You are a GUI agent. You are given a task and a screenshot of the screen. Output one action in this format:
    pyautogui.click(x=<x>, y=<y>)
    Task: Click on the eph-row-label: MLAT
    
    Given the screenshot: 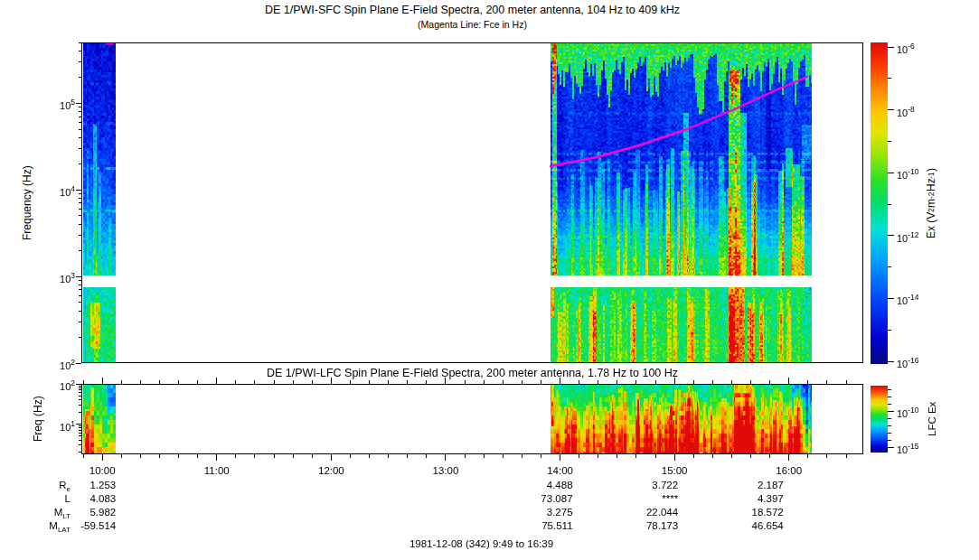 What is the action you would take?
    pyautogui.click(x=39, y=527)
    